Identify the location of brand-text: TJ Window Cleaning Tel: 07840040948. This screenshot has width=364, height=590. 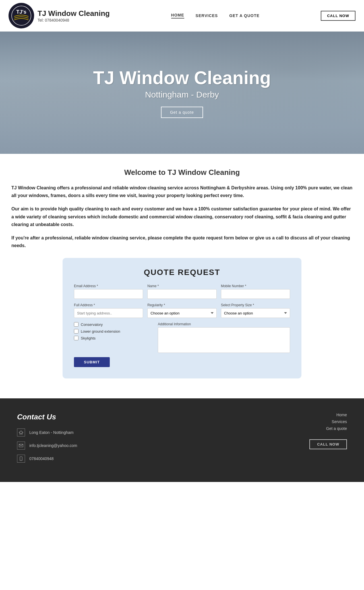
(74, 16).